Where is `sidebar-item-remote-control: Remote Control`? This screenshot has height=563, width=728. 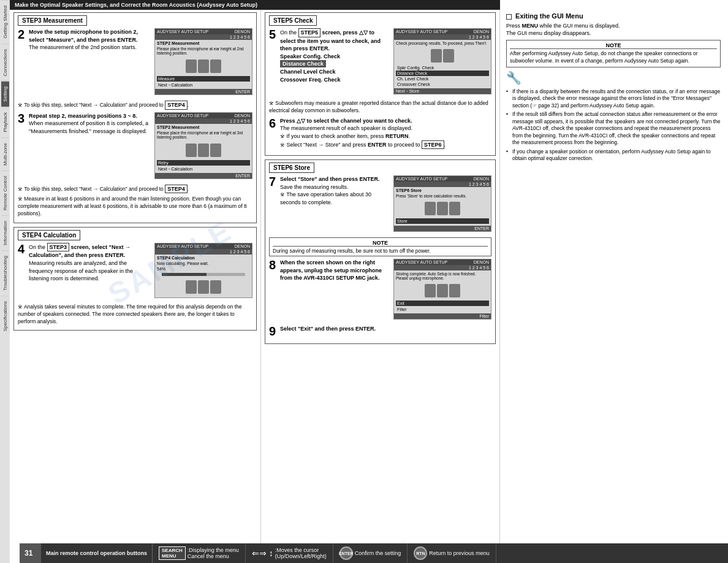
sidebar-item-remote-control: Remote Control is located at coordinates (5, 193).